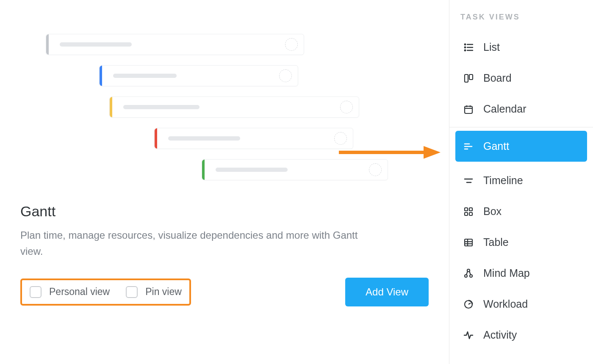  Describe the element at coordinates (521, 78) in the screenshot. I see `view-item-board: Board` at that location.